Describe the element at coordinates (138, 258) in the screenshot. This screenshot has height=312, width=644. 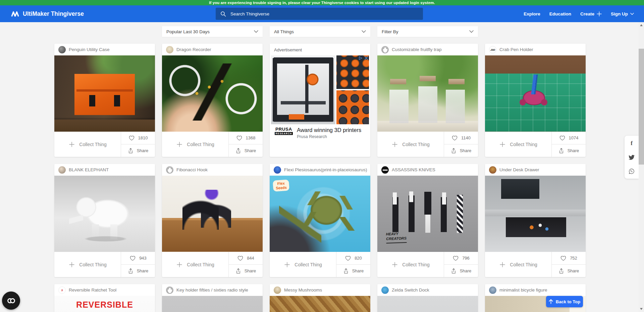
I see `like-button: 943` at that location.